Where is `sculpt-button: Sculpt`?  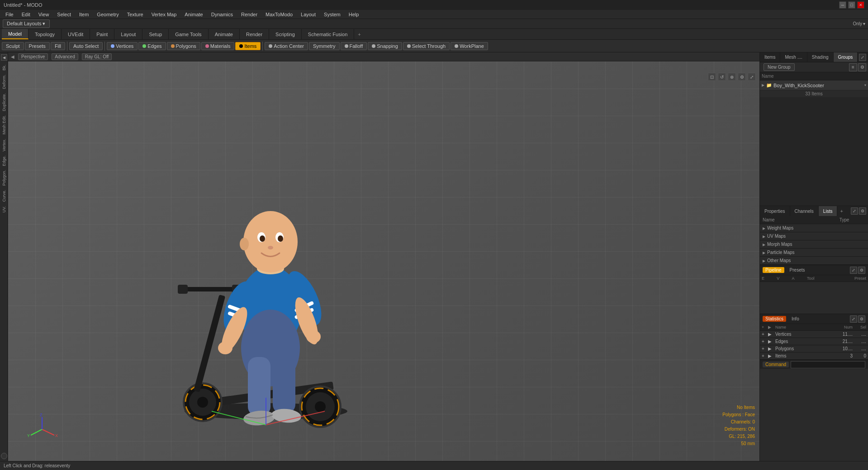
sculpt-button: Sculpt is located at coordinates (13, 46).